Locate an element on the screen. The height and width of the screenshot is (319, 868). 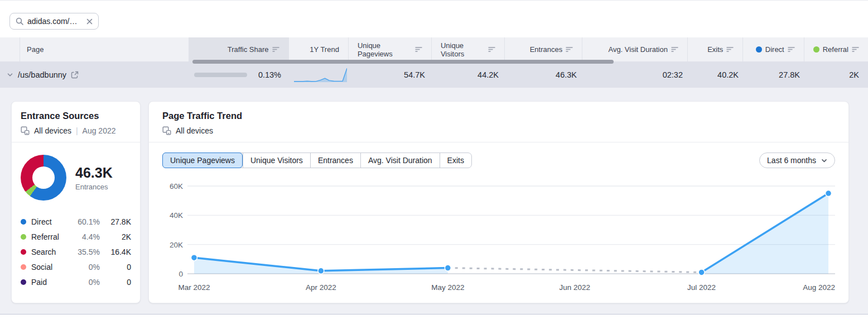
entrance-sources-legend: Direct 60.1% 27.8K Referral 4.4% 2K Sear… is located at coordinates (76, 251).